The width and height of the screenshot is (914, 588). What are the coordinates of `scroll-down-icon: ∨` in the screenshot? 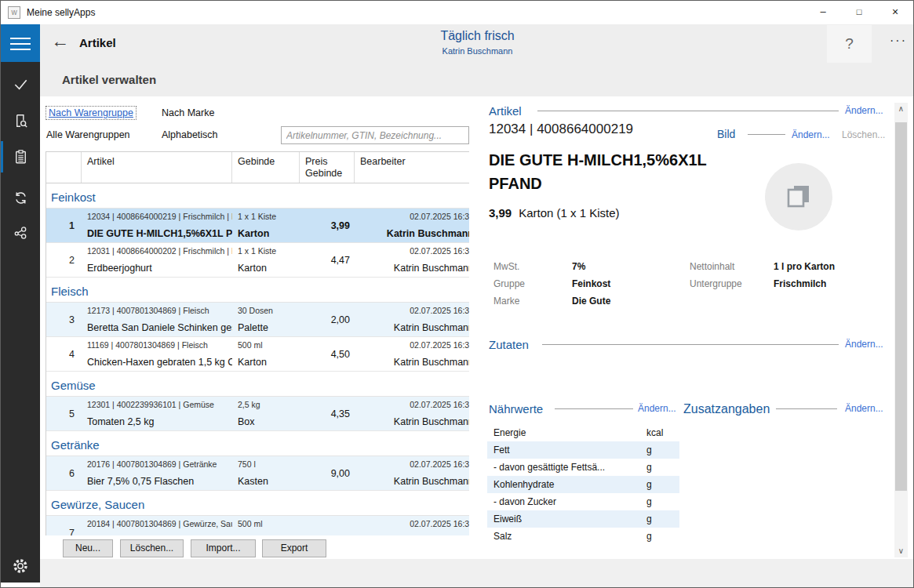 It's located at (901, 551).